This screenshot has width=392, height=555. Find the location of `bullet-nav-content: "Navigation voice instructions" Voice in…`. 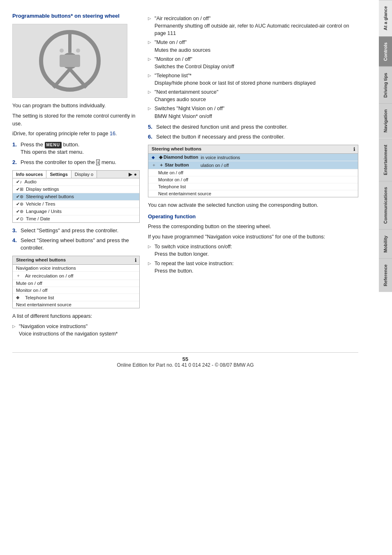

bullet-nav-content: "Navigation voice instructions" Voice in… is located at coordinates (68, 330).